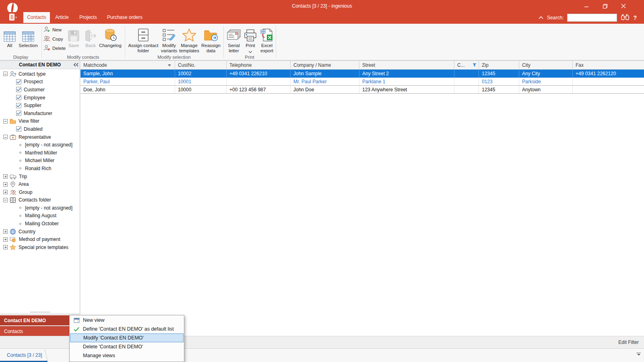  What do you see at coordinates (362, 82) in the screenshot?
I see `grid-row: Parker, Paul10001Mr. Paul ParkerParklane…` at bounding box center [362, 82].